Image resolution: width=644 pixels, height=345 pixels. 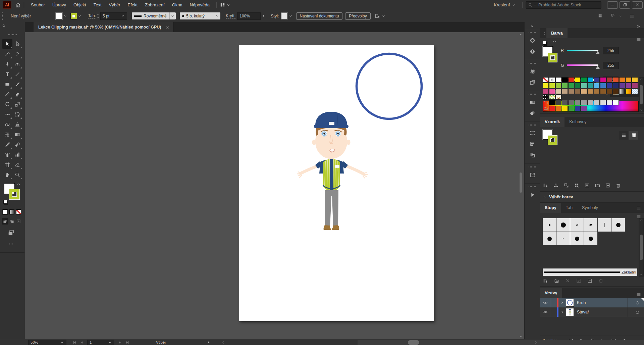 What do you see at coordinates (47, 342) in the screenshot?
I see `zoom-field: 50%` at bounding box center [47, 342].